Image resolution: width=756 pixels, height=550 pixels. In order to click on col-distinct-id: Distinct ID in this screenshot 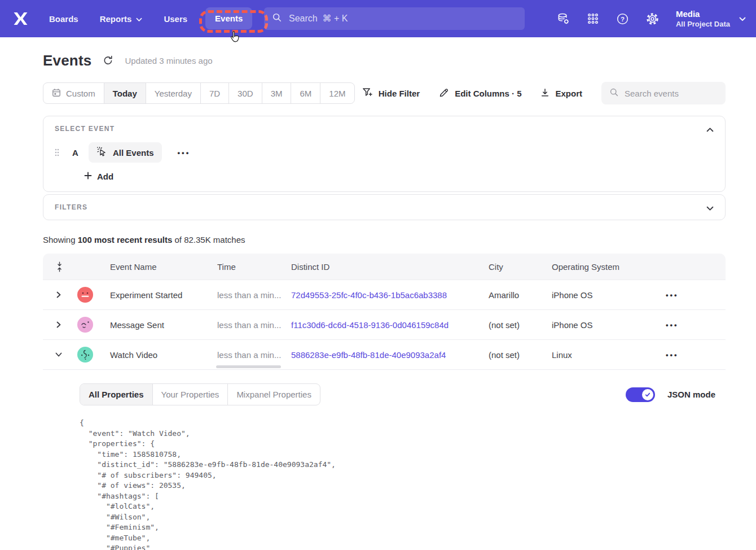, I will do `click(390, 267)`.